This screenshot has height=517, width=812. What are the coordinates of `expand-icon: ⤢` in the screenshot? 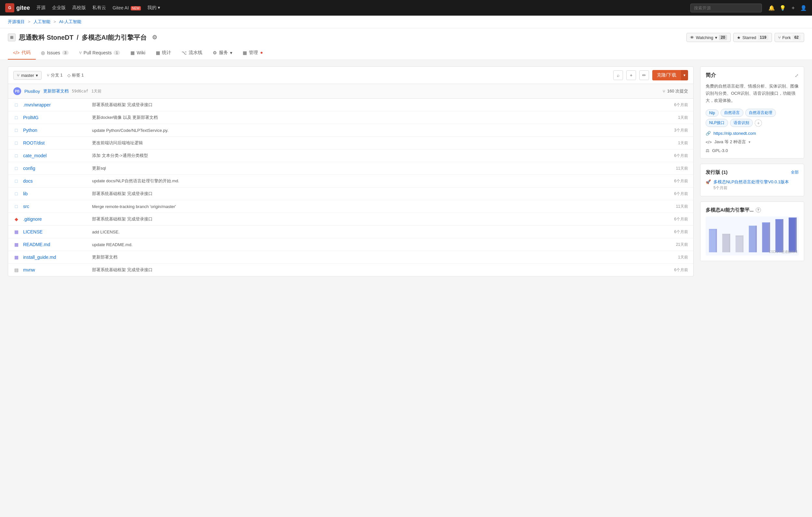 It's located at (796, 76).